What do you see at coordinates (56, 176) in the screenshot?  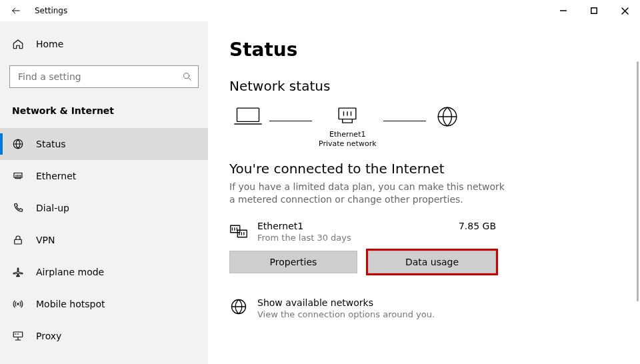 I see `sidebar-item-label: Ethernet` at bounding box center [56, 176].